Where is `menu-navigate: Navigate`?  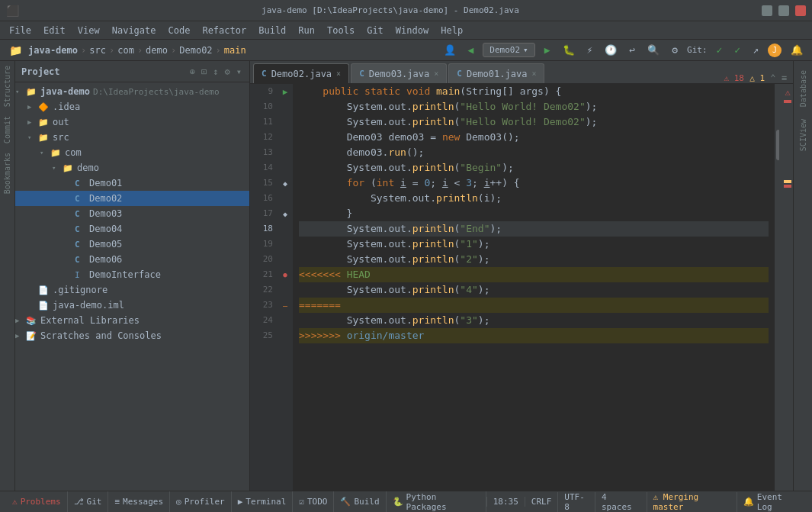 menu-navigate: Navigate is located at coordinates (134, 31).